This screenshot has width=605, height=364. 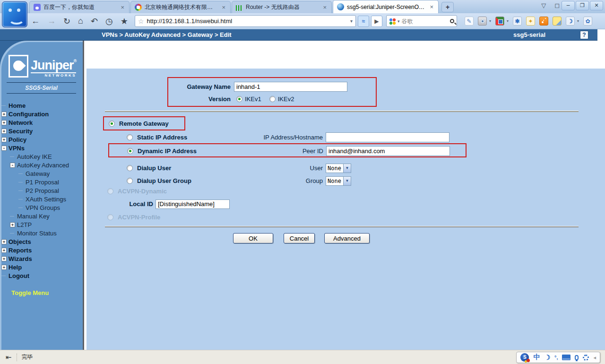 I want to click on rss-icon, so click(x=544, y=21).